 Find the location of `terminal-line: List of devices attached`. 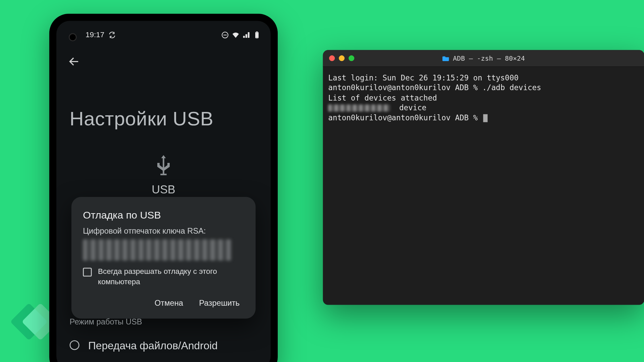

terminal-line: List of devices attached is located at coordinates (484, 98).